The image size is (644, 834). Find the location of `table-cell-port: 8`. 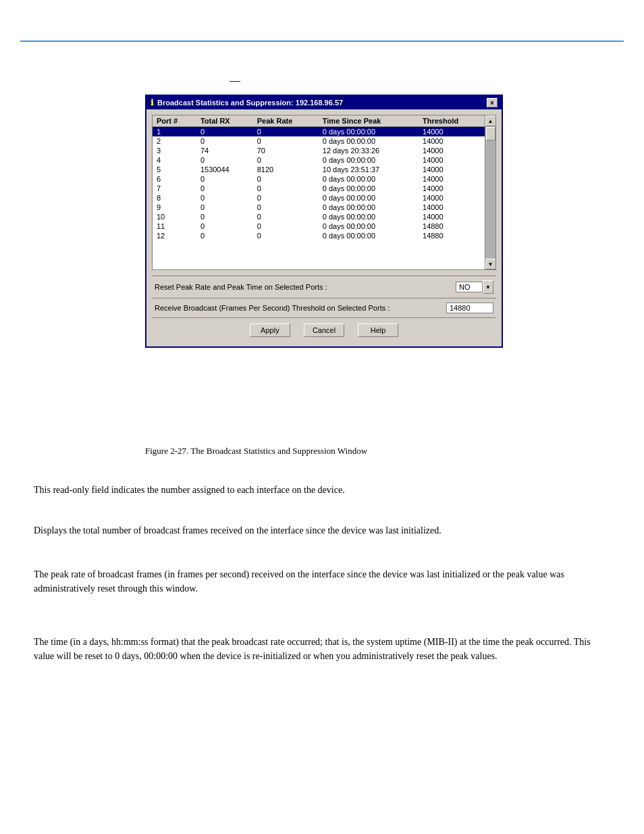

table-cell-port: 8 is located at coordinates (174, 198).